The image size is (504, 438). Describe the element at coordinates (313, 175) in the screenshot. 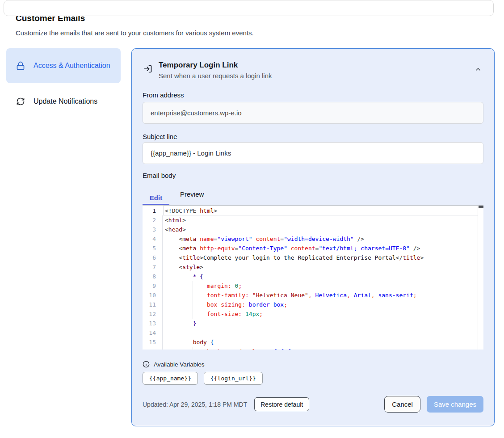

I see `email-body-label: Email body` at that location.